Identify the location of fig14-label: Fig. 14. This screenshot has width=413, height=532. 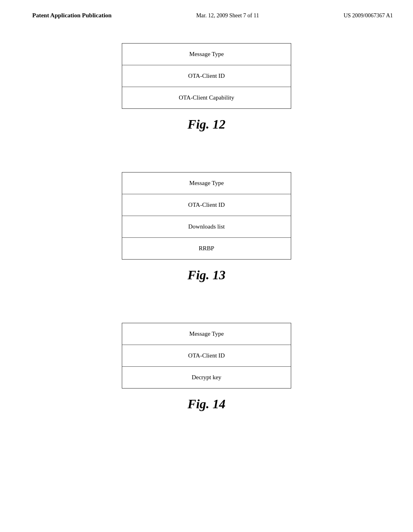
(206, 404).